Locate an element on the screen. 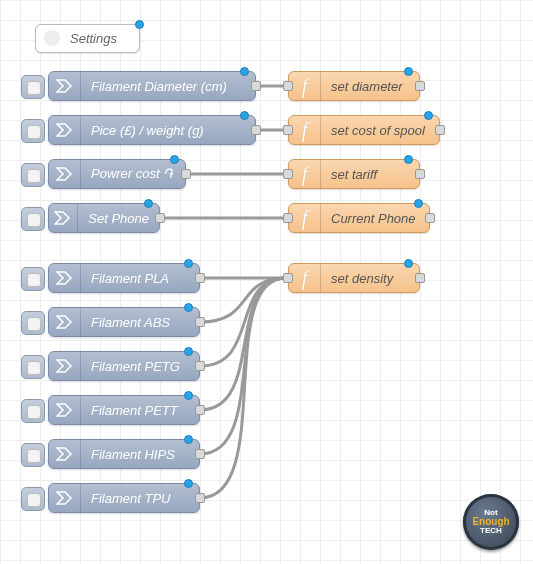  input-filament-abs: Filament ABS is located at coordinates (124, 322).